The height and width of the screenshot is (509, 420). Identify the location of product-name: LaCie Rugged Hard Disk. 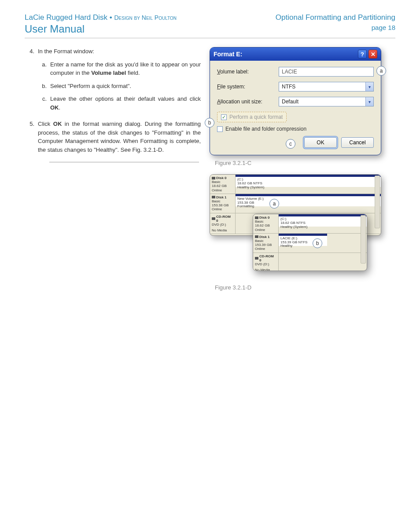
(66, 18).